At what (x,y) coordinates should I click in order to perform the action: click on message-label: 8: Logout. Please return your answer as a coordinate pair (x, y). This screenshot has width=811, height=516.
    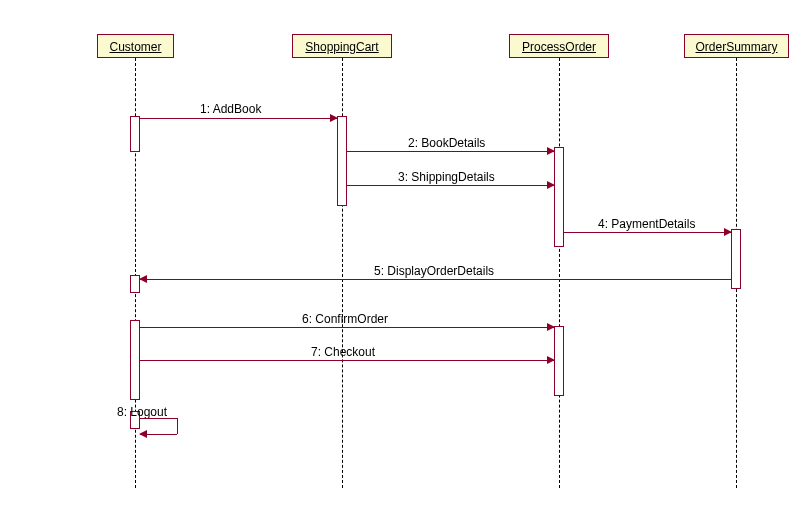
    Looking at the image, I should click on (142, 412).